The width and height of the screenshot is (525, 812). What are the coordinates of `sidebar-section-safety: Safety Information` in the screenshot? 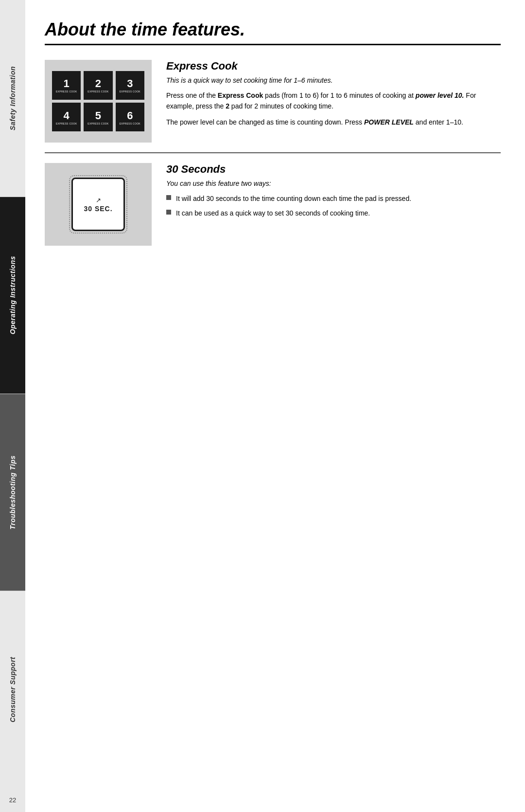 It's located at (13, 98).